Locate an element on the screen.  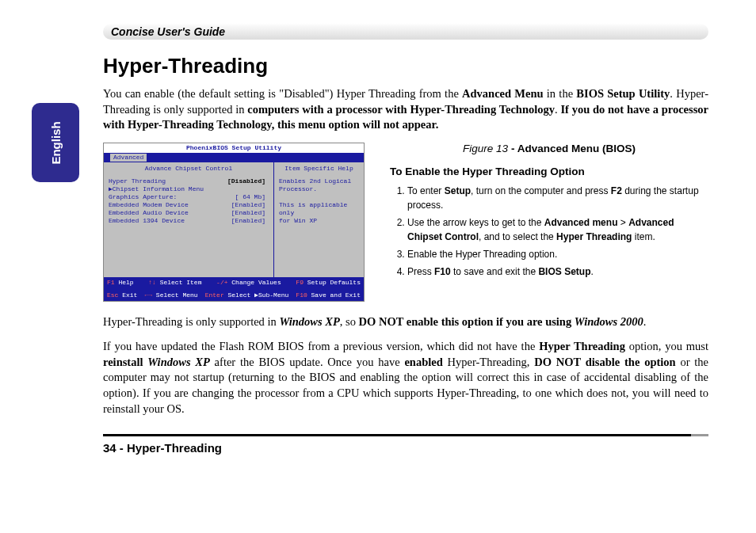
bios-title: PhoenixBIOS Setup Utility is located at coordinates (234, 148).